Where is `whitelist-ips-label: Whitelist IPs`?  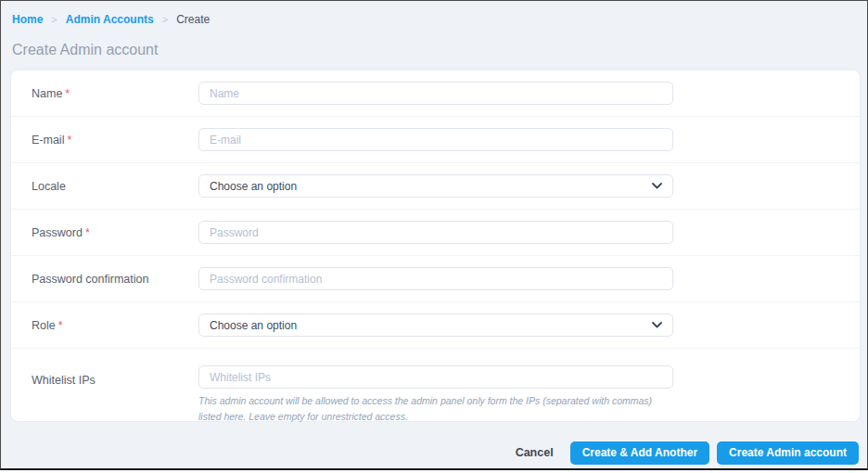 whitelist-ips-label: Whitelist IPs is located at coordinates (115, 380).